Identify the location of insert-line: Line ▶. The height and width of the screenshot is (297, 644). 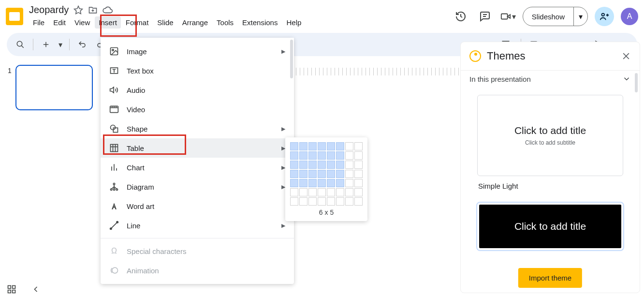
(197, 225).